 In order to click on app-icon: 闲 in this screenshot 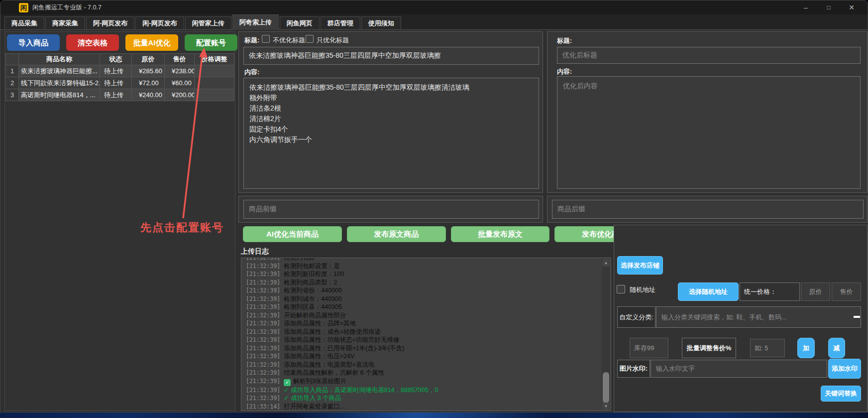, I will do `click(24, 8)`.